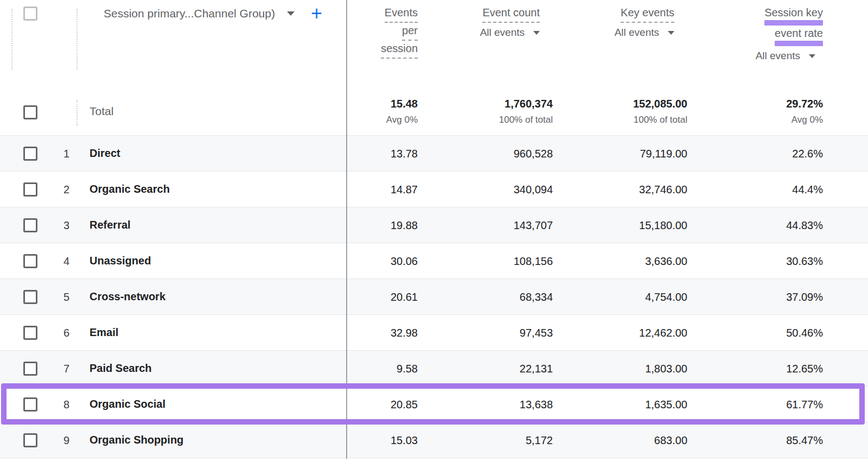 This screenshot has width=868, height=468. Describe the element at coordinates (805, 369) in the screenshot. I see `cell-session-key-event-rate: 12.65%` at that location.